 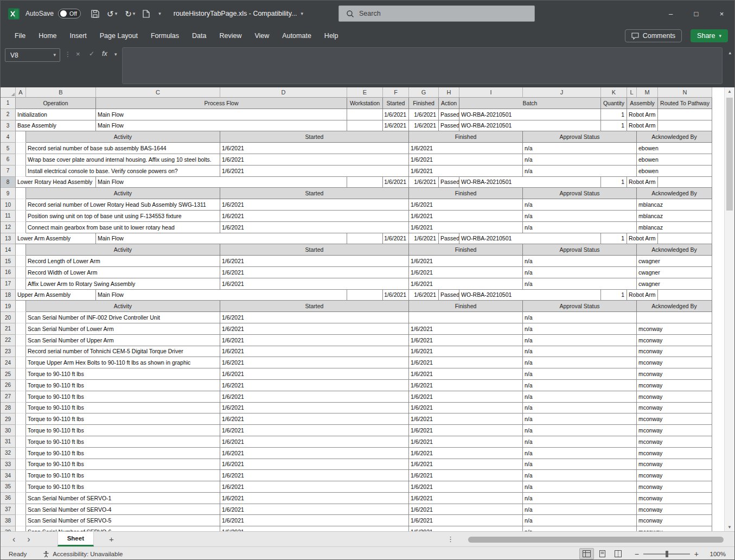 I want to click on cell-J37: n/a, so click(x=580, y=510).